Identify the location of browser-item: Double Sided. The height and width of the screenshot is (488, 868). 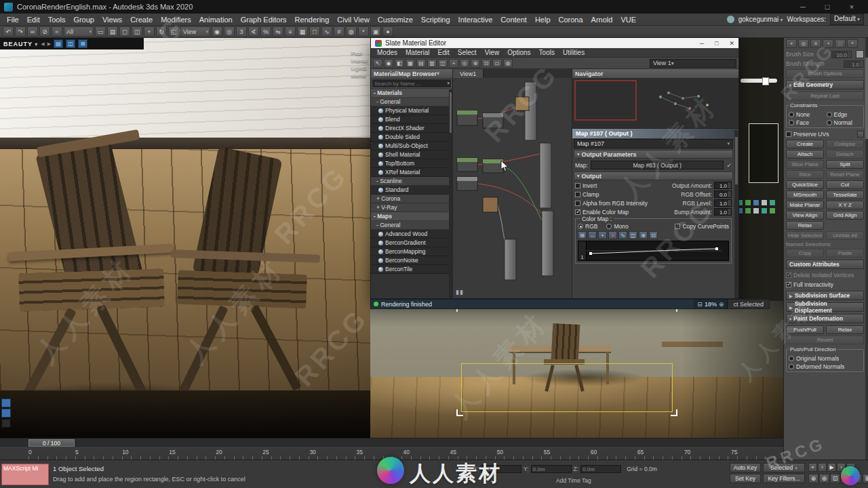
(412, 137).